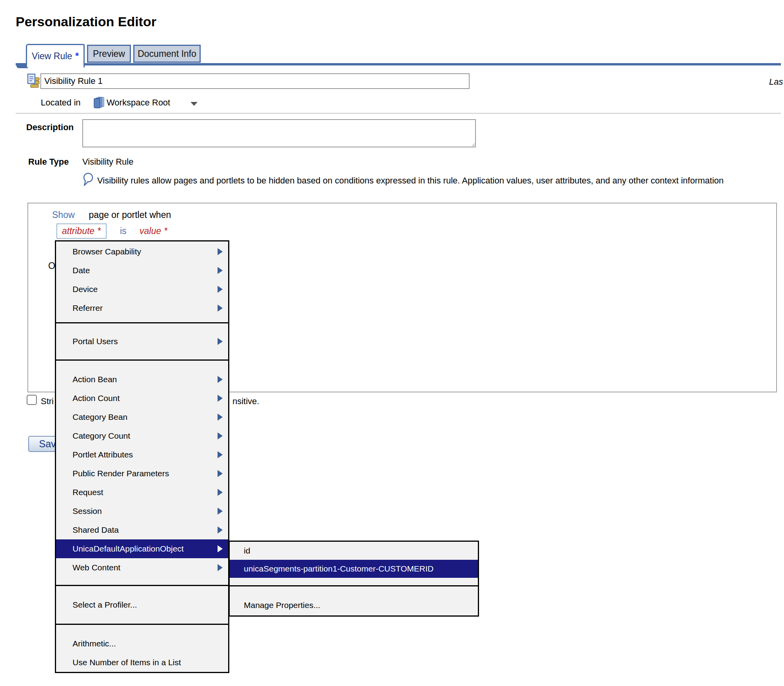 The width and height of the screenshot is (784, 686). What do you see at coordinates (142, 549) in the screenshot?
I see `menu-item-unica-default-application-object: UnicaDefaultApplicationObject` at bounding box center [142, 549].